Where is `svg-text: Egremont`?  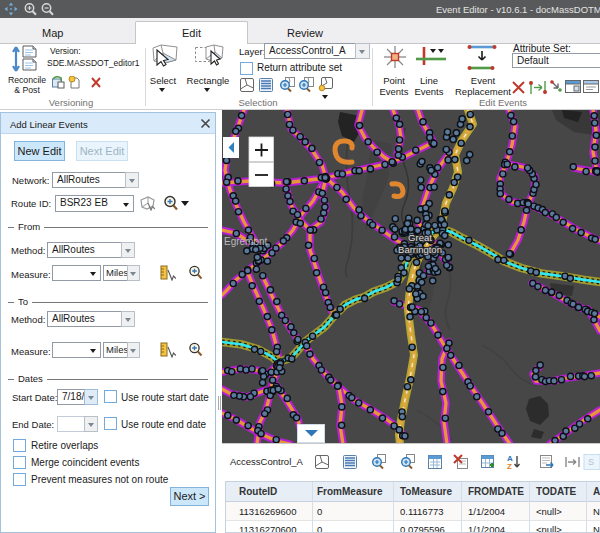
svg-text: Egremont is located at coordinates (246, 242).